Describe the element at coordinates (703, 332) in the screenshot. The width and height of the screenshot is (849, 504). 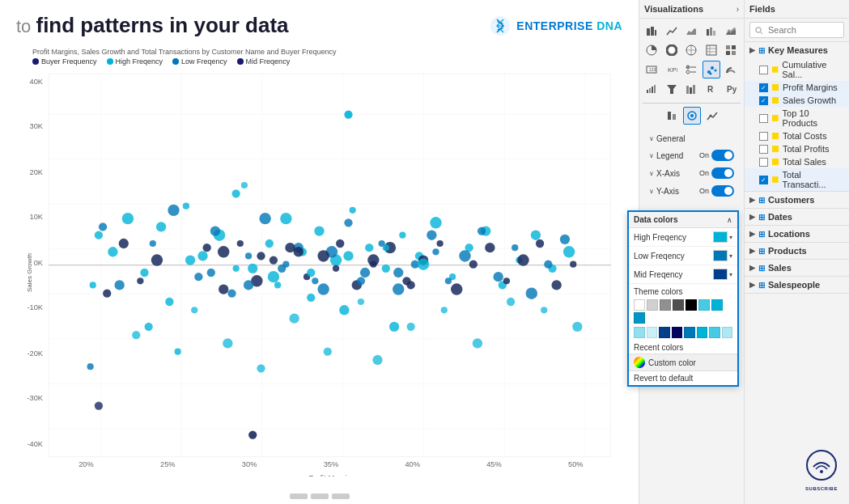
I see `dc-swatch-cyan3` at that location.